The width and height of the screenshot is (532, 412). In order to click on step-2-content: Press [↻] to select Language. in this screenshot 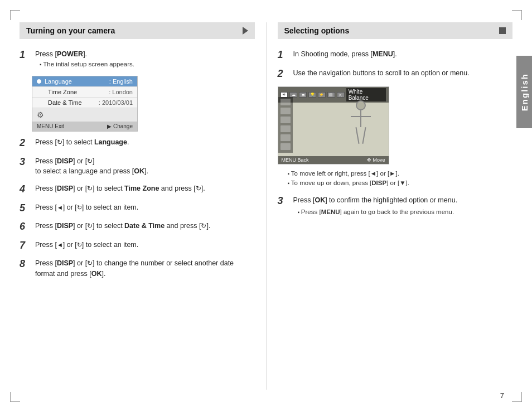, I will do `click(145, 143)`.